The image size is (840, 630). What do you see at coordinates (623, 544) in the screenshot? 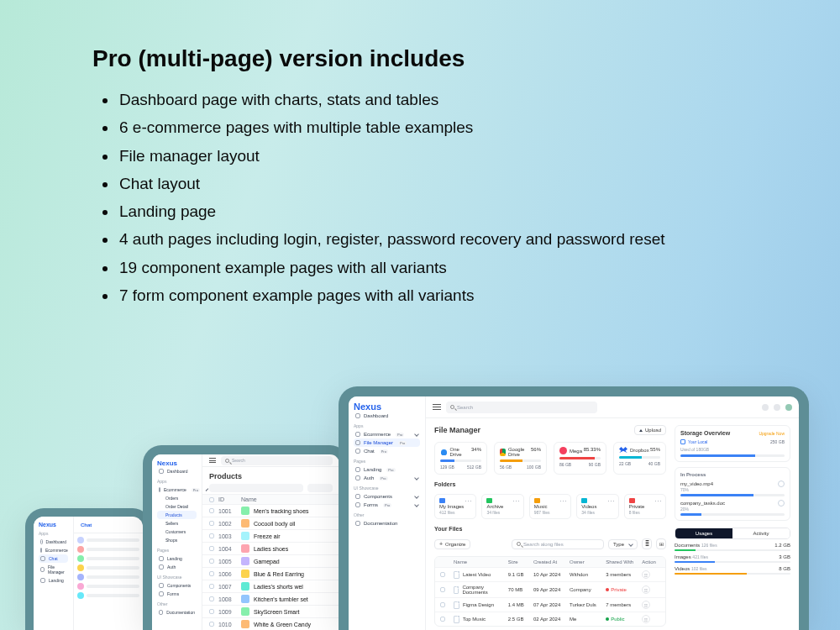
I see `type-filter: Type` at bounding box center [623, 544].